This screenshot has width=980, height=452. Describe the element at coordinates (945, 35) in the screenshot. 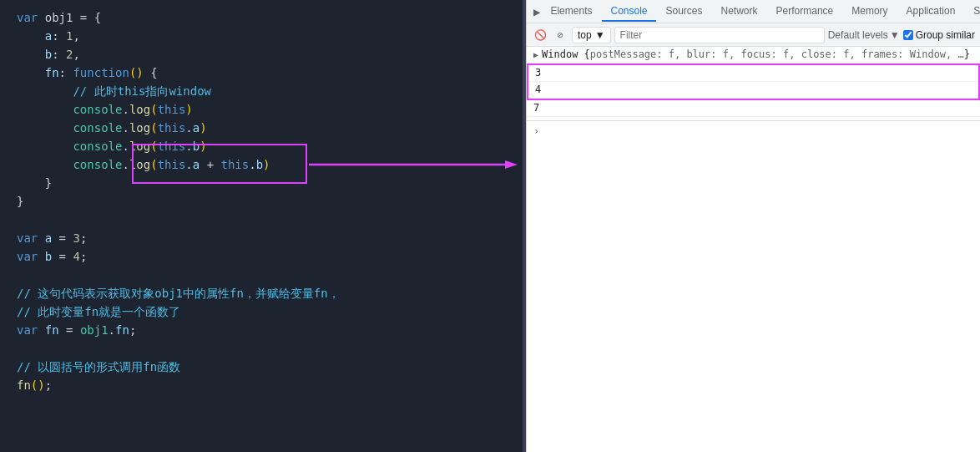

I see `group-similar-label: Group similar` at that location.